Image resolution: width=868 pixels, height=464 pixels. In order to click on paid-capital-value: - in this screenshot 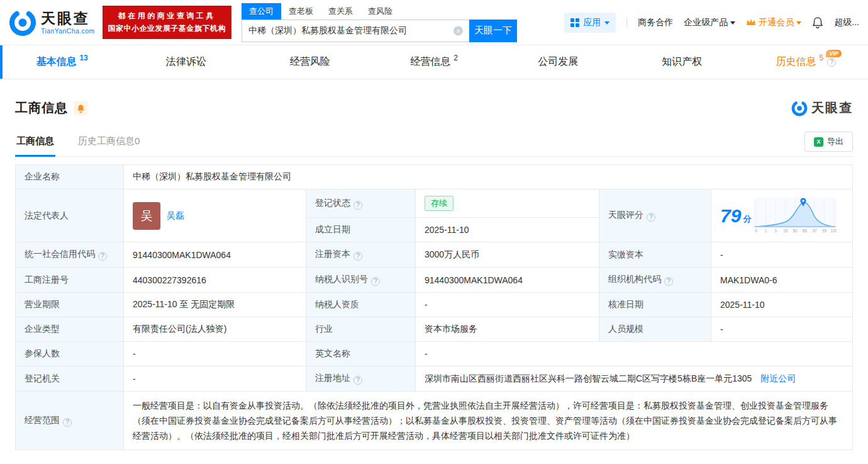, I will do `click(782, 255)`.